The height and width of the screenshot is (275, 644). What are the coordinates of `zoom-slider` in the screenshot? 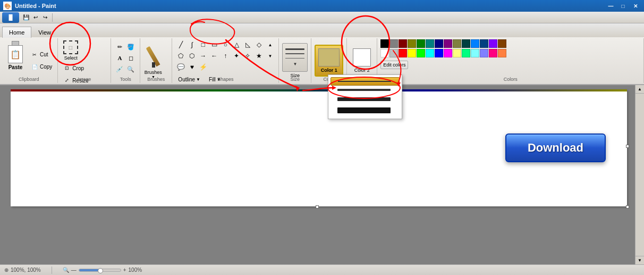 It's located at (100, 270).